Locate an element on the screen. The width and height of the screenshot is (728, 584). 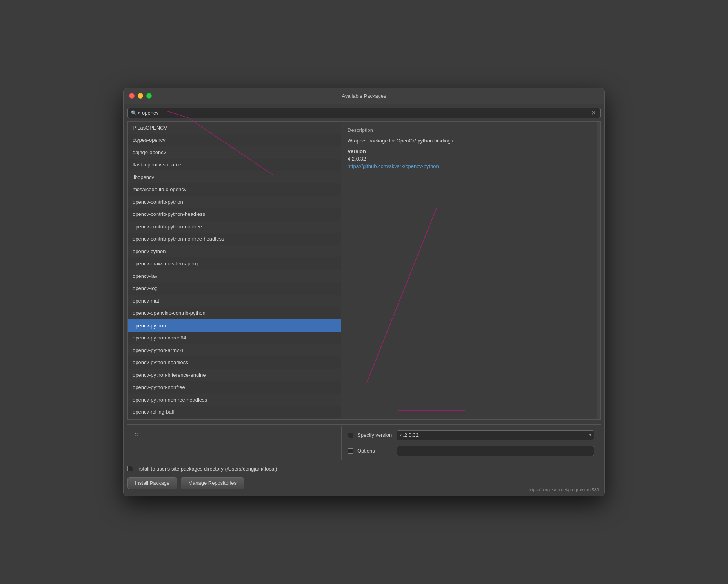
scrollbar is located at coordinates (599, 270).